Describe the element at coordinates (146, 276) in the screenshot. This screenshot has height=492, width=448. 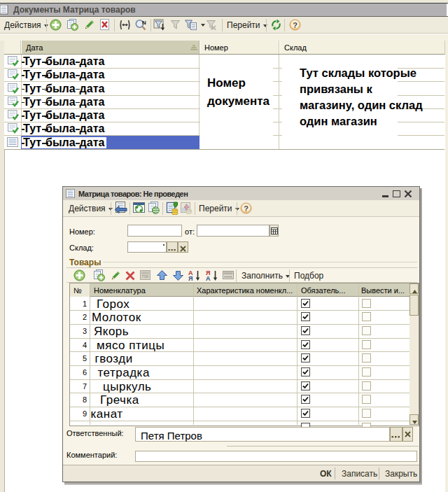
I see `svg-text: ГОК` at that location.